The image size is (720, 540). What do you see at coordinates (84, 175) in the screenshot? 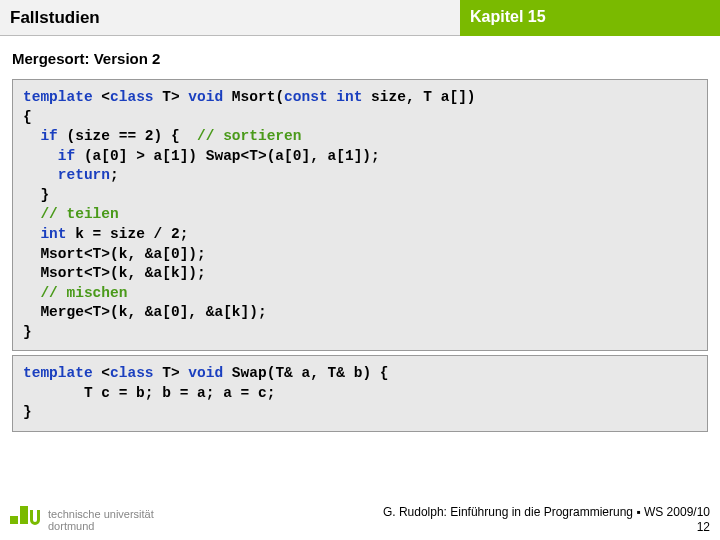
I see `kw-return: return` at bounding box center [84, 175].